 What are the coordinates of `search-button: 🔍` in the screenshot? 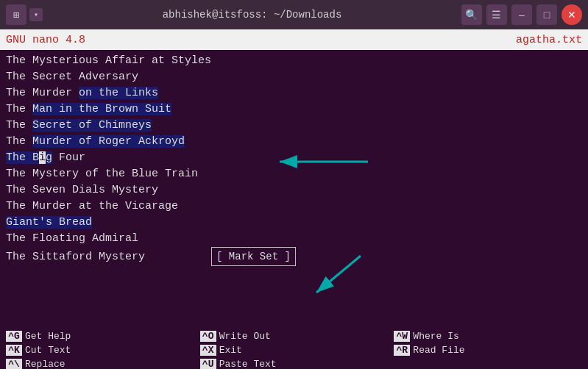 It's located at (472, 15).